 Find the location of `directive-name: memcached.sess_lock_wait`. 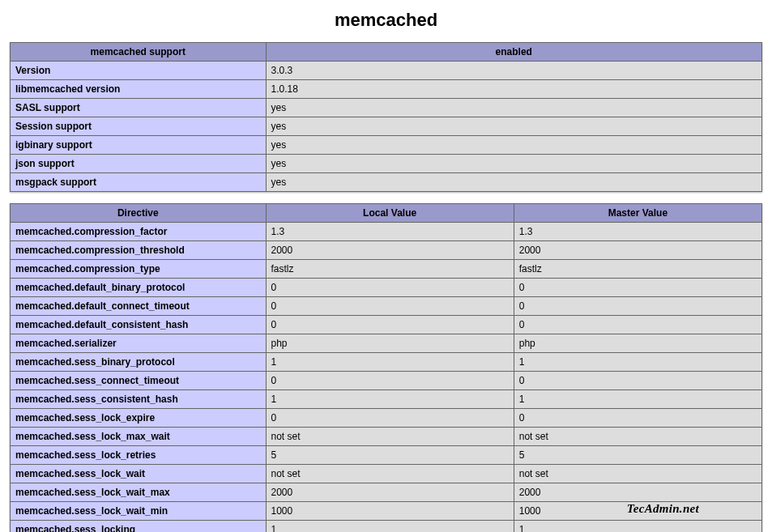

directive-name: memcached.sess_lock_wait is located at coordinates (139, 475).